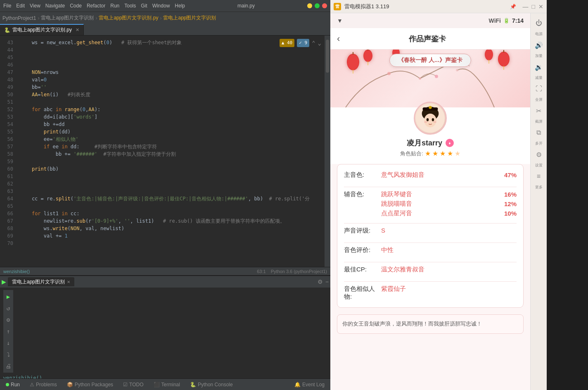 This screenshot has width=588, height=390. I want to click on terminal-status-item: ⬛ Terminal, so click(167, 385).